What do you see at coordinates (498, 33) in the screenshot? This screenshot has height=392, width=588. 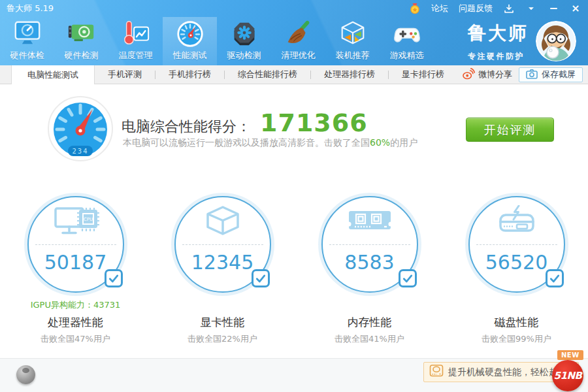 I see `brand-name: 鲁大师` at bounding box center [498, 33].